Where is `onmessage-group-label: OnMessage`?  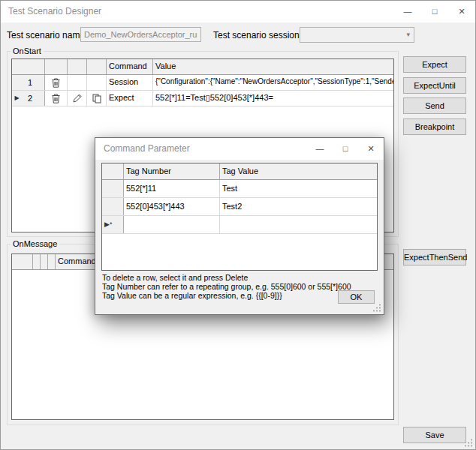
onmessage-group-label: OnMessage is located at coordinates (35, 244).